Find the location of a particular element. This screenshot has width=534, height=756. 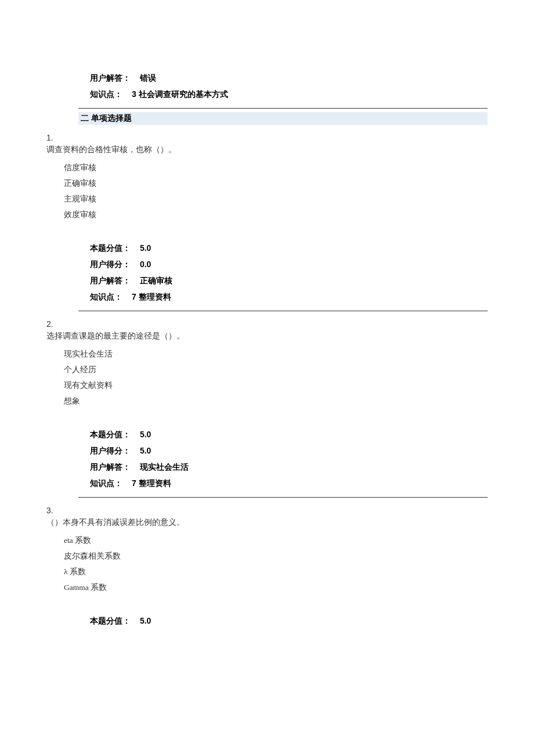

user-answer-value: 现实社会生活 is located at coordinates (164, 467).